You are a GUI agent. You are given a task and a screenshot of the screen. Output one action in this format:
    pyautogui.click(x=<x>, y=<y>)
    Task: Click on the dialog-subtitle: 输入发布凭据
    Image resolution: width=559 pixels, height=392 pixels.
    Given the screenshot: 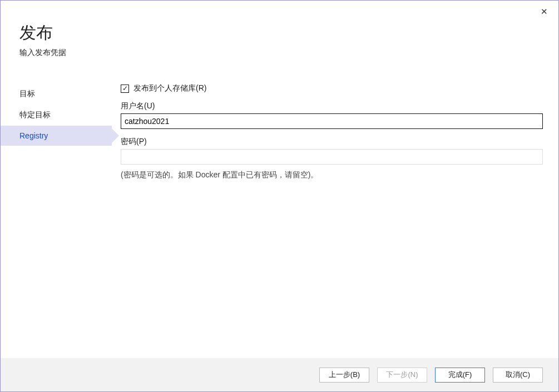 What is the action you would take?
    pyautogui.click(x=279, y=53)
    